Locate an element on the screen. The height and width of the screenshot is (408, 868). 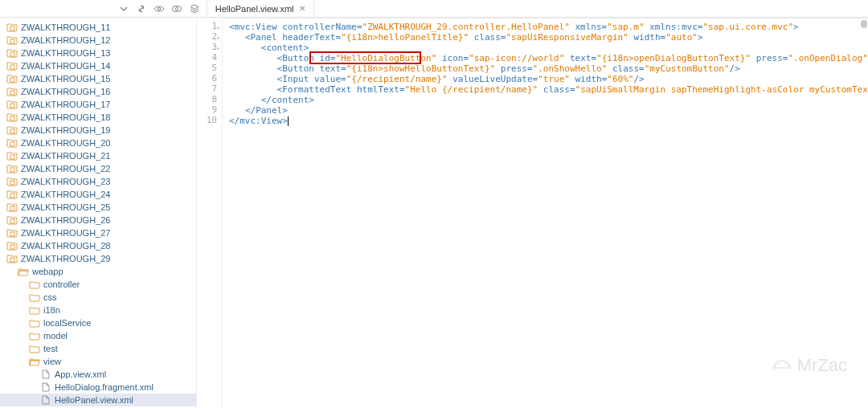
tree-item: ZWALKTHROUGH_28 is located at coordinates (98, 246).